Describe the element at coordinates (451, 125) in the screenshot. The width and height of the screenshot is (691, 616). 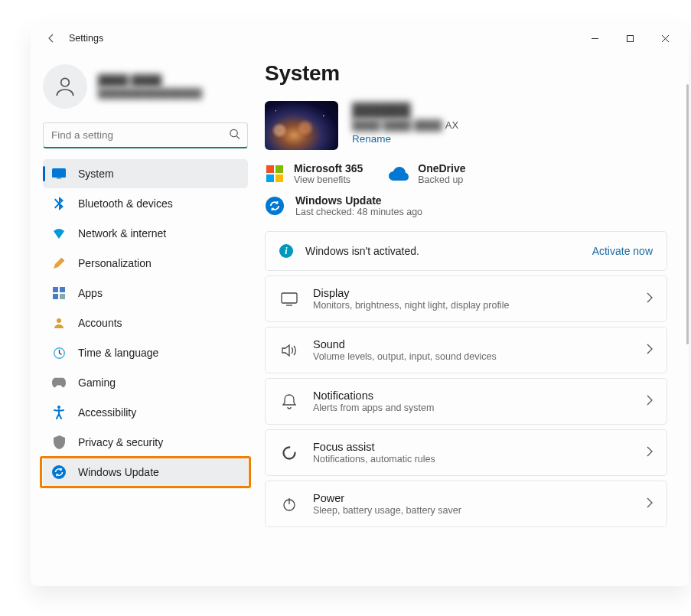
I see `device-model-suffix: AX` at that location.